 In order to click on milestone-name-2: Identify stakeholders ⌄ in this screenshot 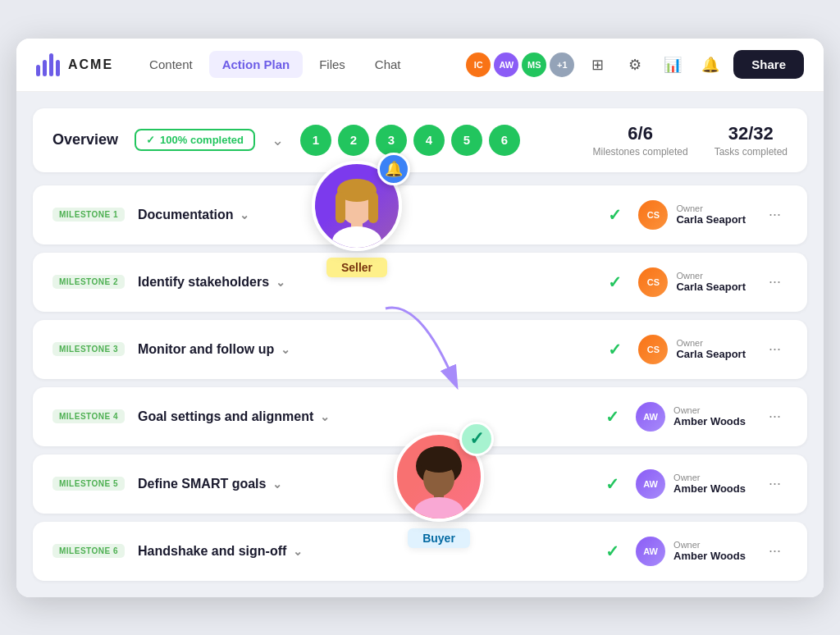, I will do `click(212, 282)`.